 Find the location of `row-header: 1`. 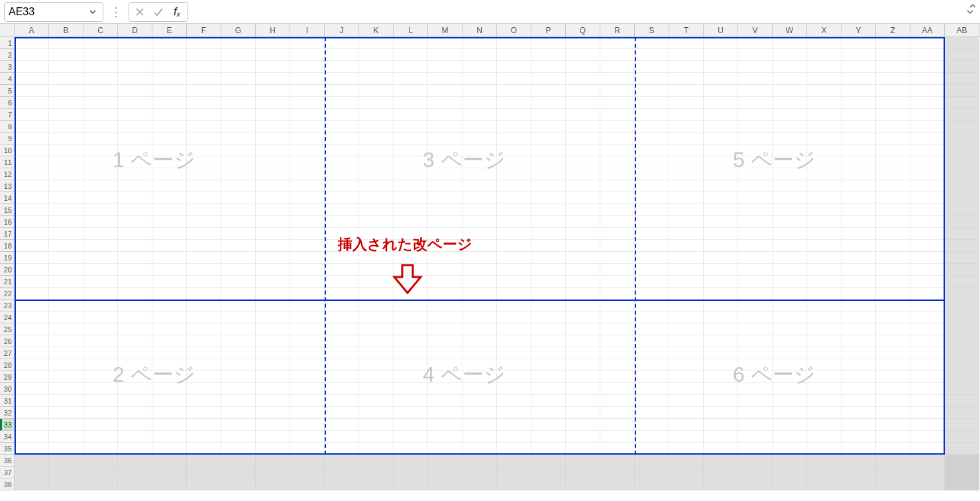

row-header: 1 is located at coordinates (7, 43).